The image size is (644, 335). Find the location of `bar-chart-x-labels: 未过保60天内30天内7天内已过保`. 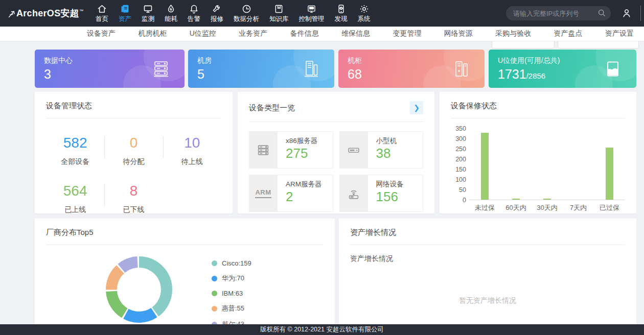

bar-chart-x-labels: 未过保60天内30天内7天内已过保 is located at coordinates (547, 208).